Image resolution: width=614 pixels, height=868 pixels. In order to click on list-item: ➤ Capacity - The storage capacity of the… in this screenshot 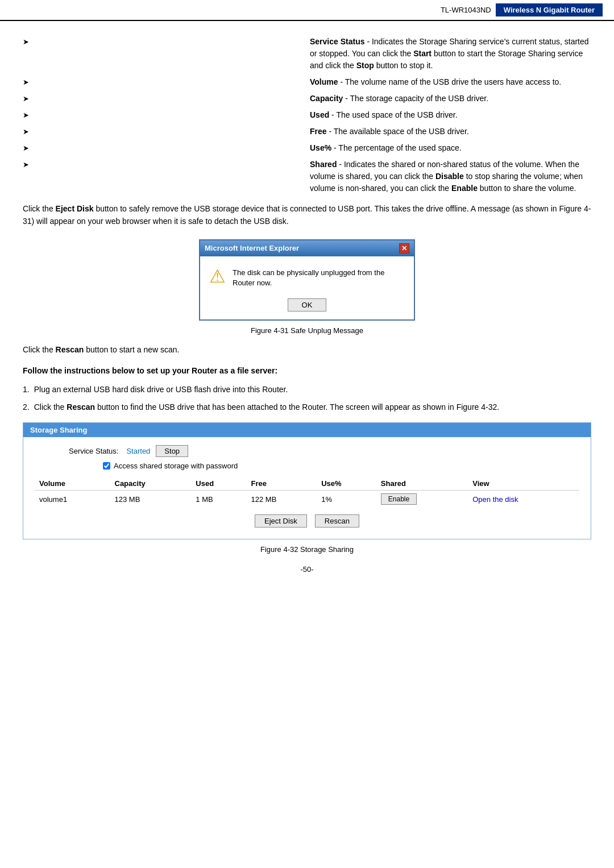, I will do `click(307, 99)`.